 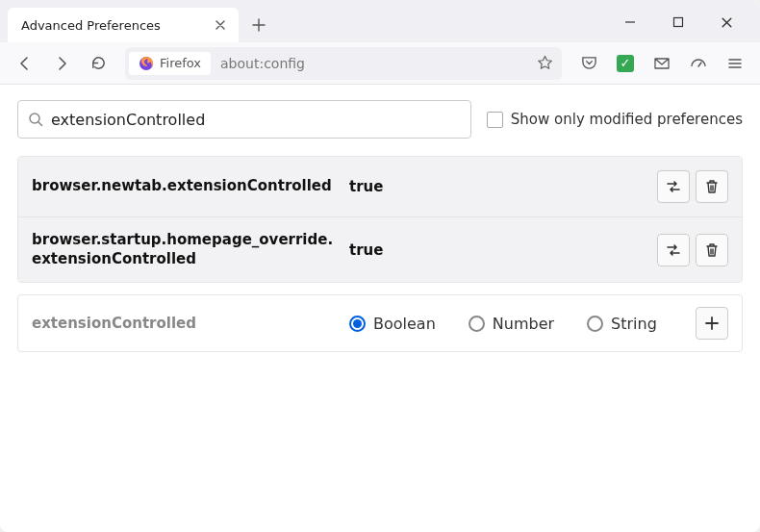 What do you see at coordinates (712, 323) in the screenshot?
I see `plus-icon` at bounding box center [712, 323].